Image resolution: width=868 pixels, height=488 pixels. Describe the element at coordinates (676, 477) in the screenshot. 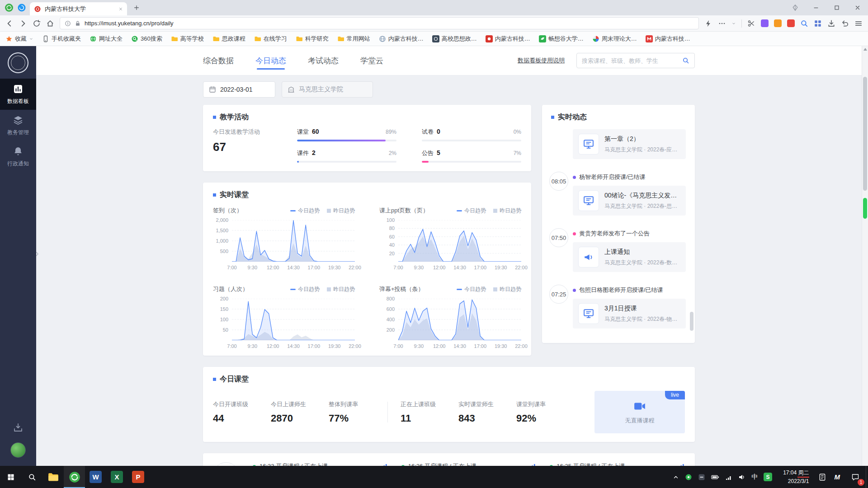

I see `tray-expand-icon` at that location.